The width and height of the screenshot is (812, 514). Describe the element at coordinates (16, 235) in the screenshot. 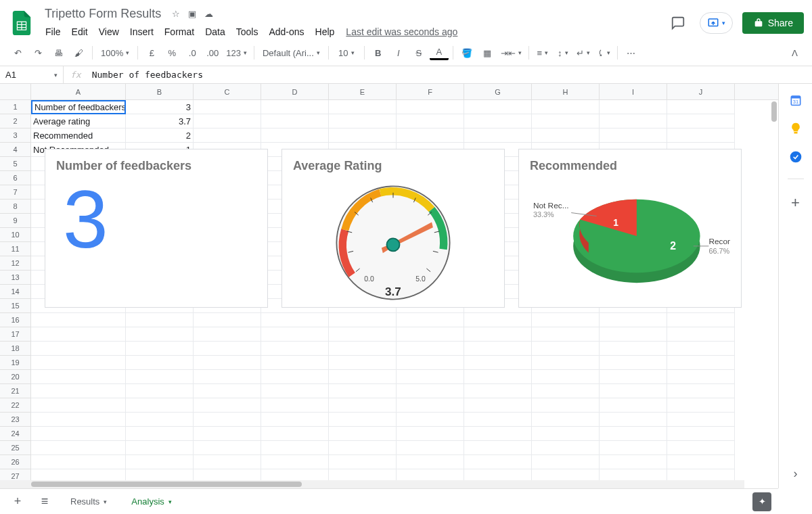

I see `row-header: 10` at that location.